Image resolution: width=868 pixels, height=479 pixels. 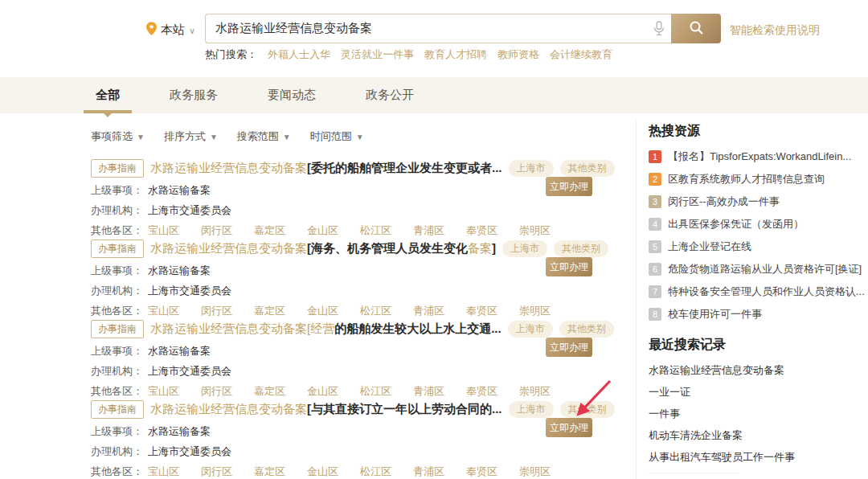 What do you see at coordinates (767, 292) in the screenshot?
I see `hot-resource-text: 特种设备安全管理人员和作业人员资格认...` at bounding box center [767, 292].